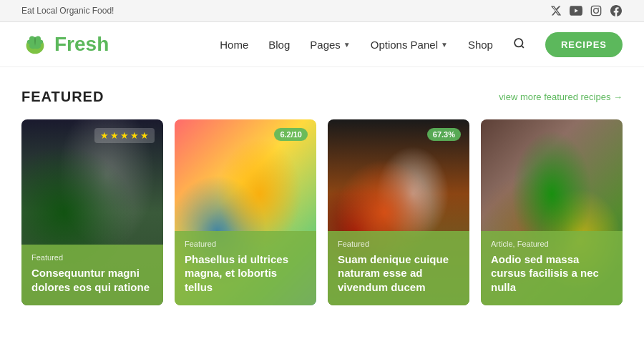 This screenshot has width=644, height=359. Describe the element at coordinates (519, 44) in the screenshot. I see `search-icon` at that location.